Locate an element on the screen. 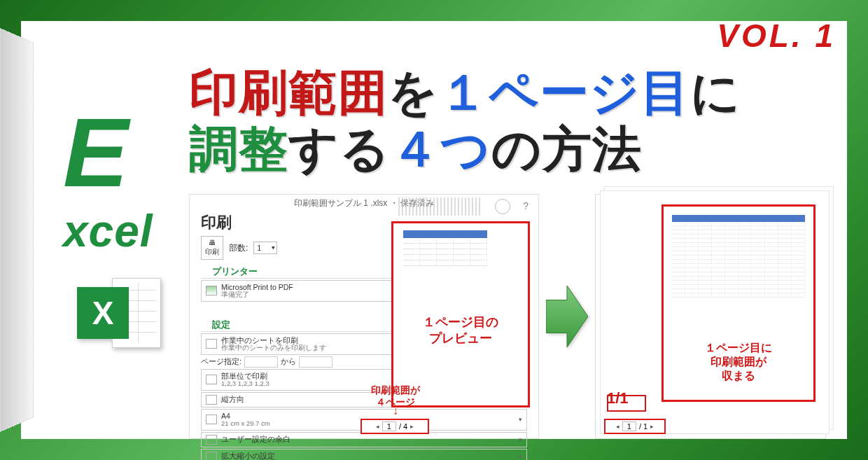 This screenshot has height=460, width=868. printer-section-text: プリンター is located at coordinates (235, 272).